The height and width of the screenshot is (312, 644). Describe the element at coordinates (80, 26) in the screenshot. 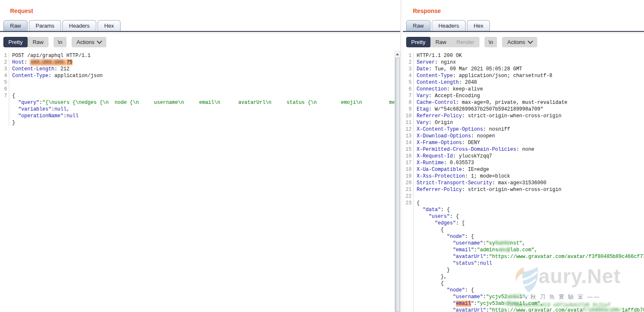

I see `request-tab-headers: Headers` at that location.